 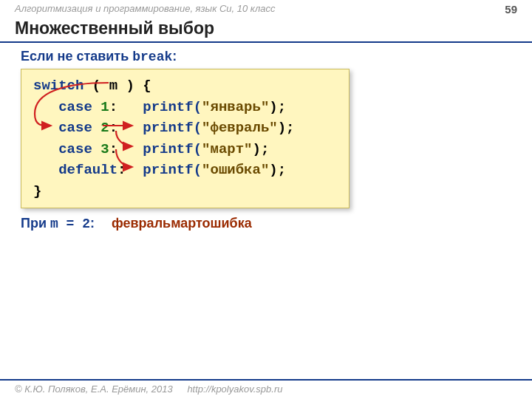 What do you see at coordinates (185, 129) in the screenshot?
I see `code-line-3: case 2: printf("февраль");` at bounding box center [185, 129].